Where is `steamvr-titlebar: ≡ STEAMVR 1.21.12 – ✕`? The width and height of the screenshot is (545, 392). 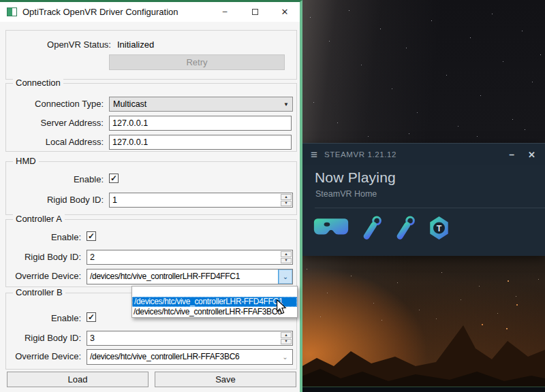 steamvr-titlebar: ≡ STEAMVR 1.21.12 – ✕ is located at coordinates (424, 154).